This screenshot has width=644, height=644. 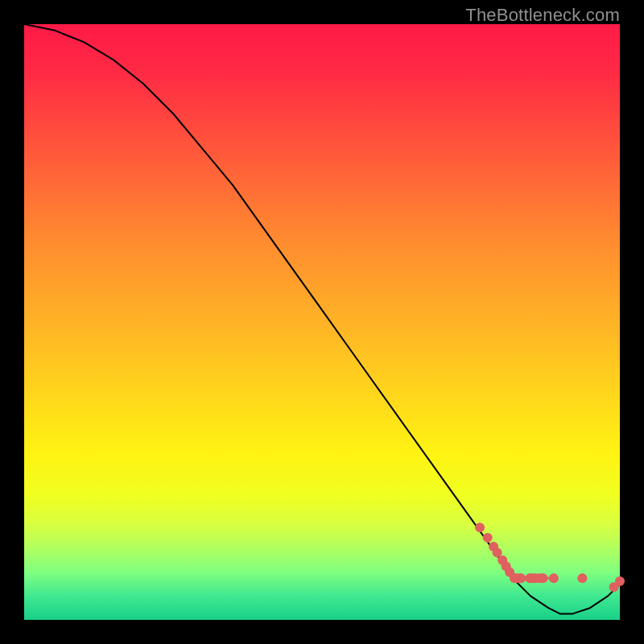 I want to click on watermark-text: TheBottleneck.com, so click(x=543, y=15).